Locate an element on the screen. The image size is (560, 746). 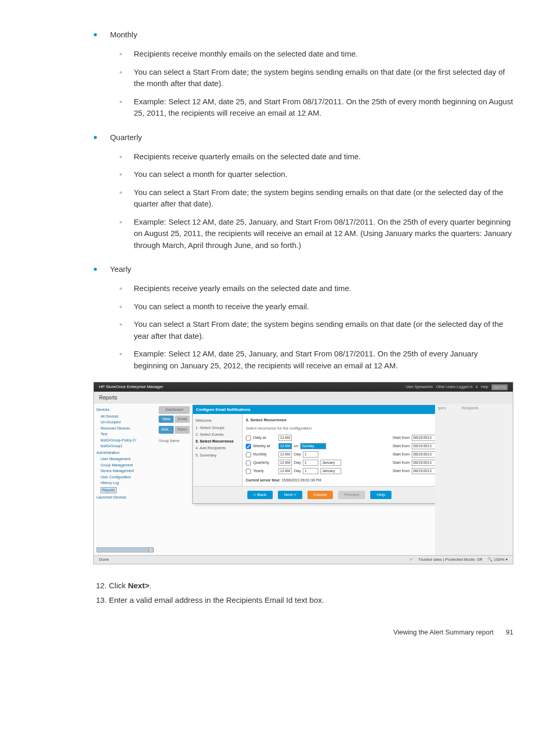
configure-email-dialog: Configure Email Notifications Welcome 1.… is located at coordinates (319, 454).